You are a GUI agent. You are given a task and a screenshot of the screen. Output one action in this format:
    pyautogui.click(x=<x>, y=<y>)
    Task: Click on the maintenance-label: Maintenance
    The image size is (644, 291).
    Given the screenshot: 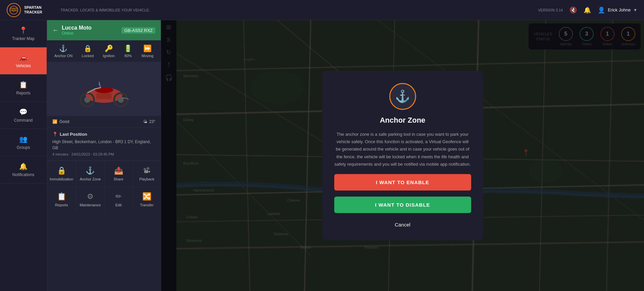 What is the action you would take?
    pyautogui.click(x=90, y=205)
    